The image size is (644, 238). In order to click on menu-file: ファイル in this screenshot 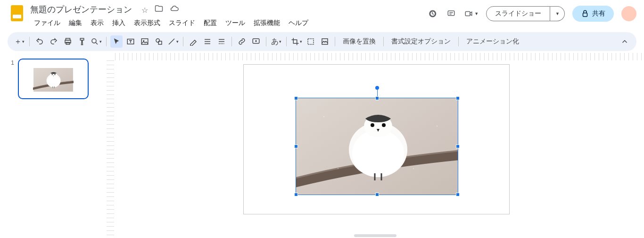, I will do `click(47, 23)`.